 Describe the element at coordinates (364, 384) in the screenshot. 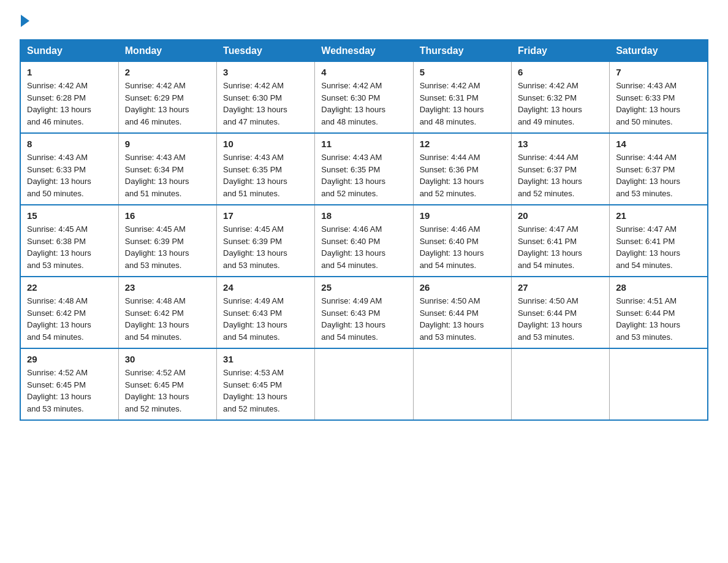

I see `calendar-week-row: 29 Sunrise: 4:52 AMSunset: 6:45 PMDaylig…` at that location.